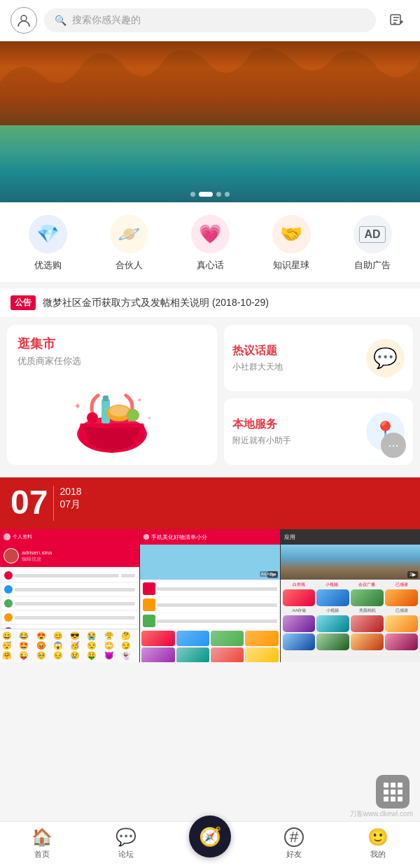  Describe the element at coordinates (318, 358) in the screenshot. I see `hot-topic-card: 热议话题 小社群大天地 💬` at that location.